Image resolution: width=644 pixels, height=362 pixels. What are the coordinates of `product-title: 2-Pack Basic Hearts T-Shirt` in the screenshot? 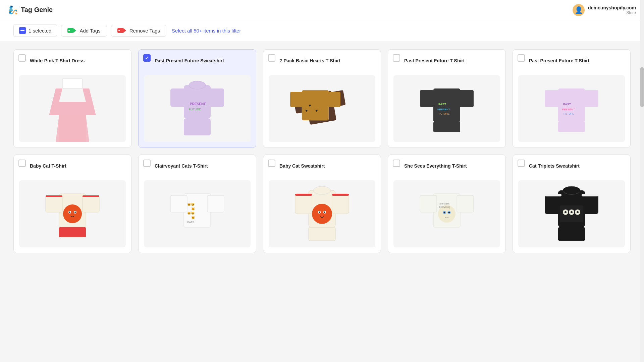 It's located at (327, 64).